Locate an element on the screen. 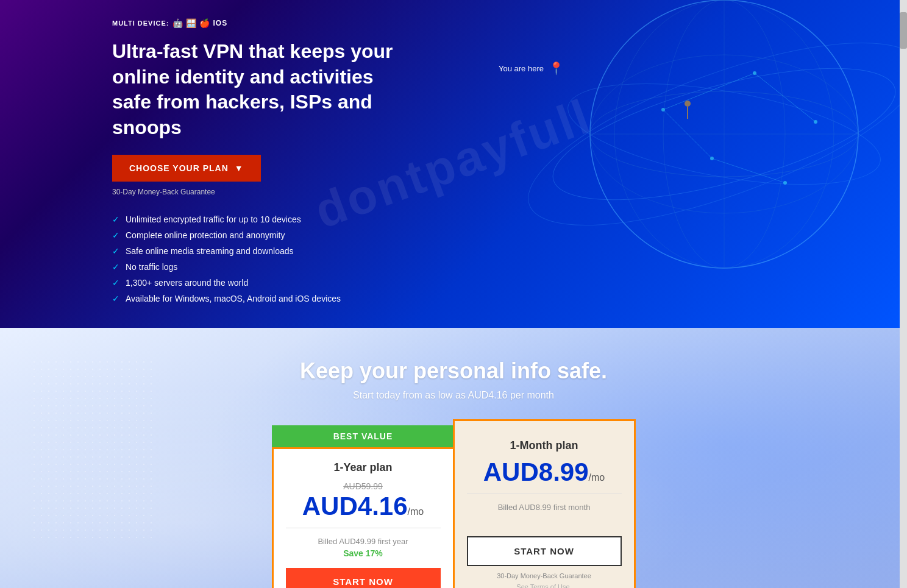 The image size is (907, 588). start-now-button-1month: START NOW is located at coordinates (544, 551).